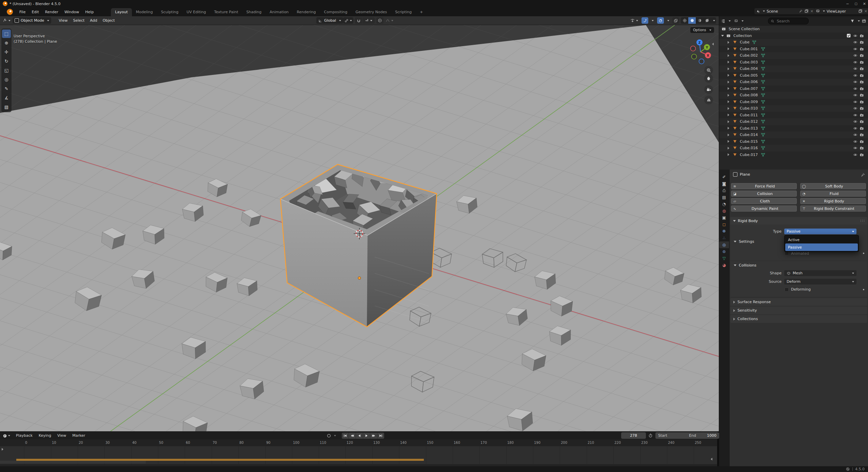 The width and height of the screenshot is (868, 472). Describe the element at coordinates (6, 98) in the screenshot. I see `tool-measure: ∡` at that location.